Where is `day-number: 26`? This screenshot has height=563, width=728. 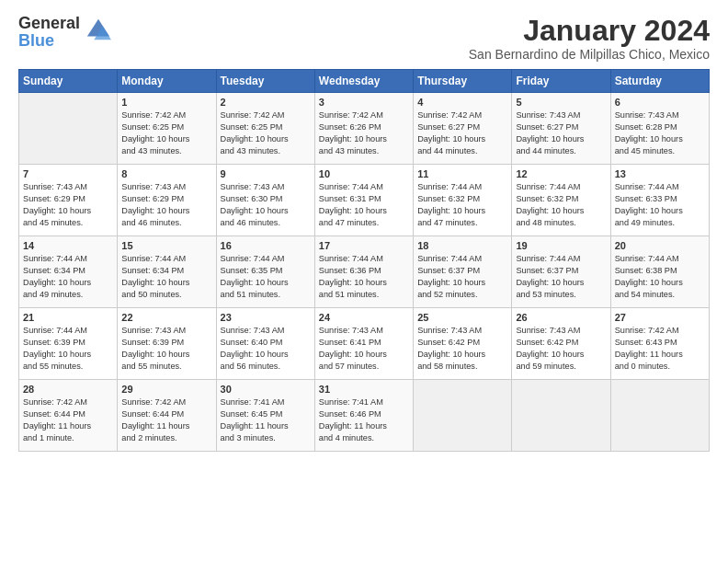 day-number: 26 is located at coordinates (561, 317).